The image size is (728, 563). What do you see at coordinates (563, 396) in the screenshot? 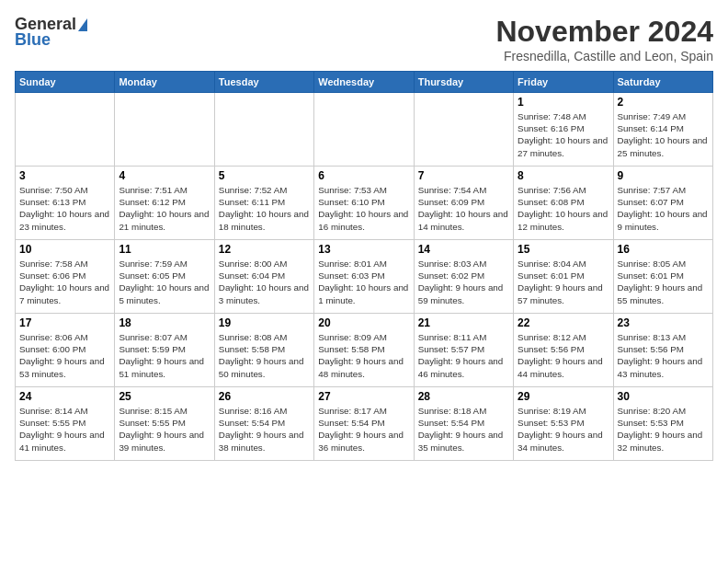
I see `day-number: 29` at bounding box center [563, 396].